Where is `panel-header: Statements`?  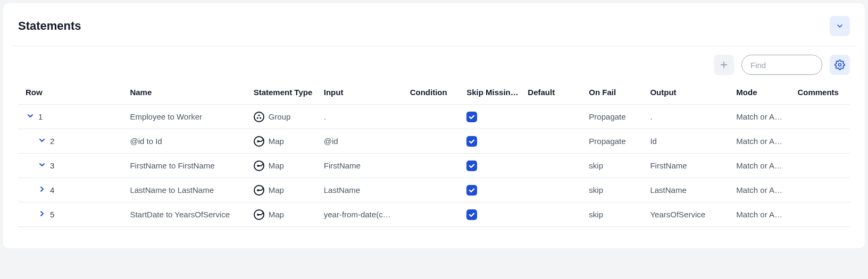
panel-header: Statements is located at coordinates (434, 26).